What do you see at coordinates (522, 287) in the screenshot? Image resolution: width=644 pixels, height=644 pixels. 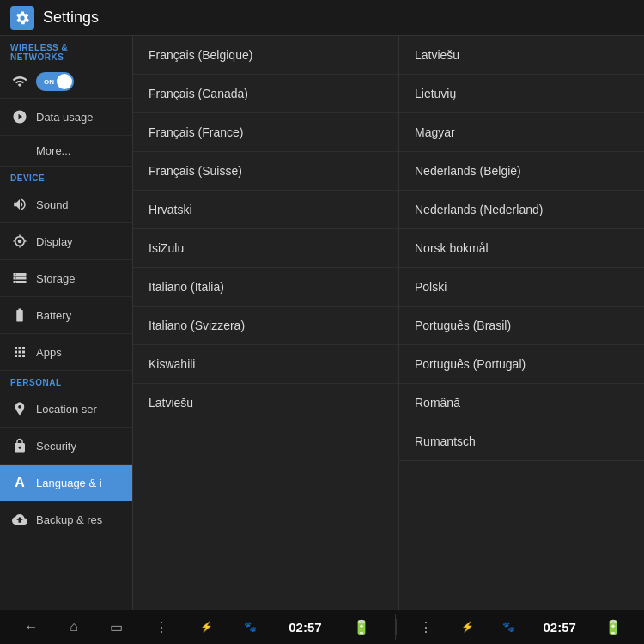 I see `list-item: Polski` at bounding box center [522, 287].